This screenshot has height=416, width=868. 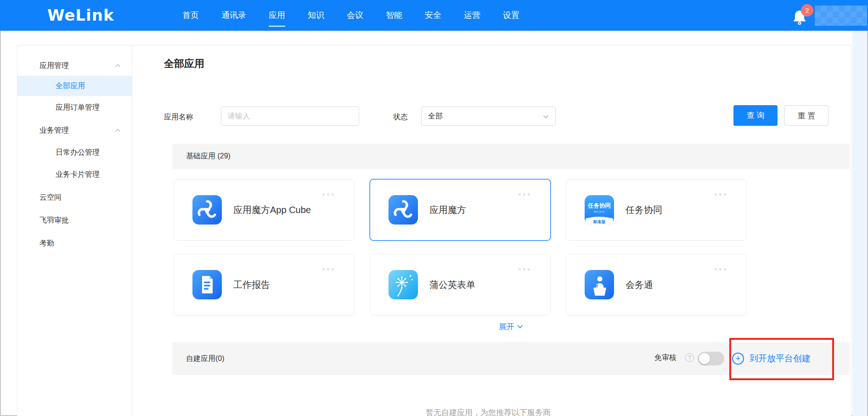 I want to click on custom-apps-title: 自建应用(0), so click(x=205, y=359).